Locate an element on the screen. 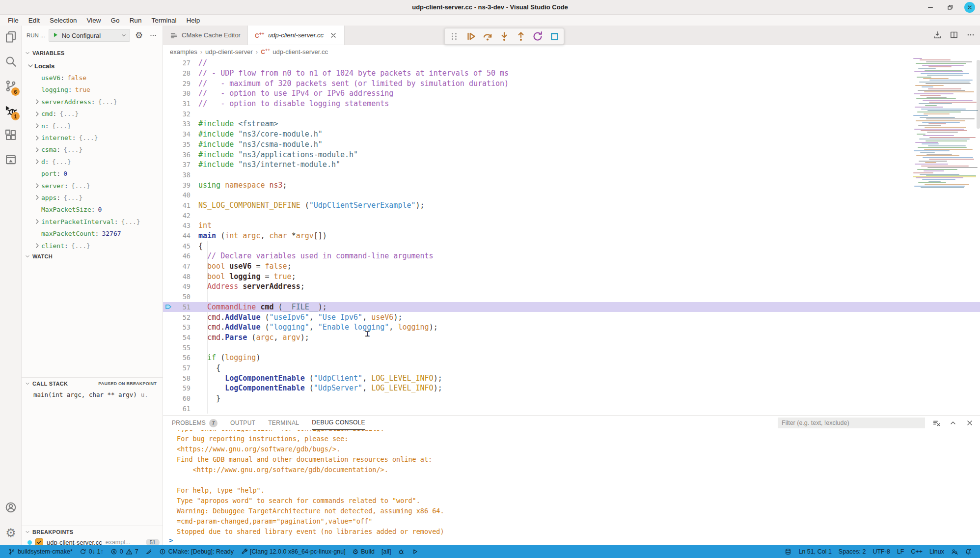 The height and width of the screenshot is (558, 980). status-cmake-debug-ready: CMake: [Debug]: Ready is located at coordinates (196, 552).